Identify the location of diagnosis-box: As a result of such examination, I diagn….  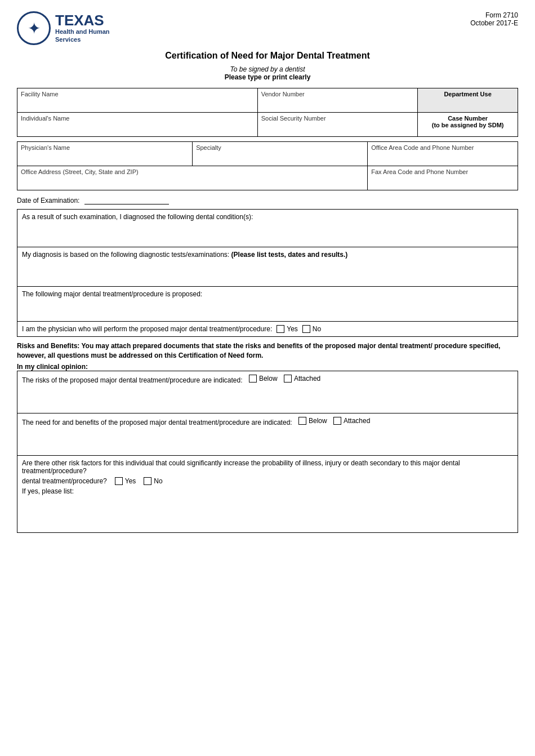
(268, 228).